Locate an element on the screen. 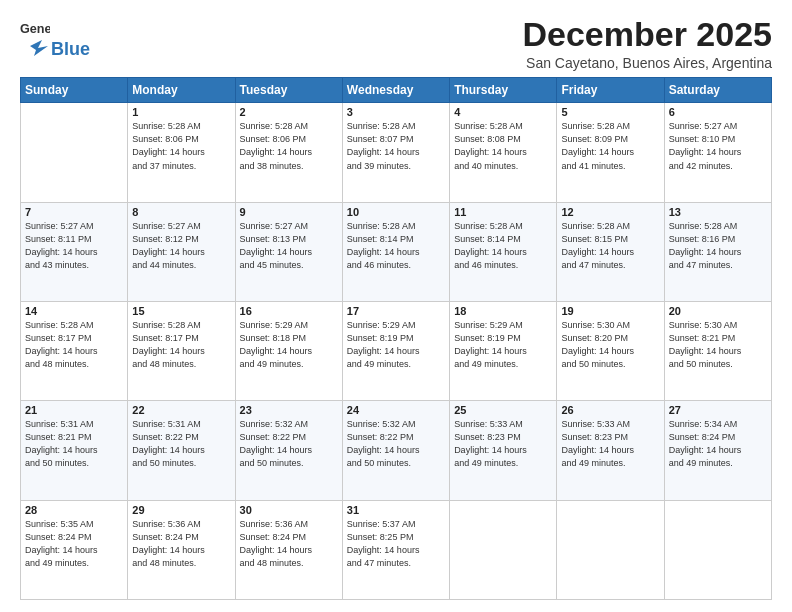  calendar-cell: 7Sunrise: 5:27 AM Sunset: 8:11 PM Daylig… is located at coordinates (74, 252).